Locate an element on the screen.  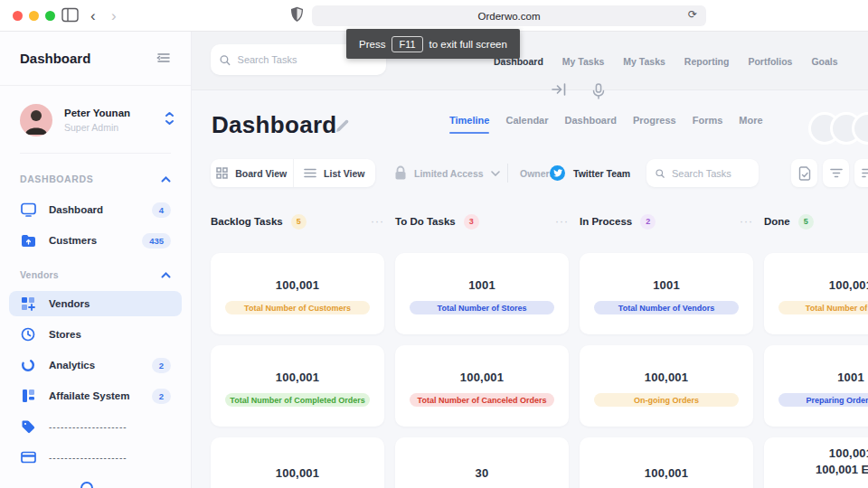
tab-timeline: Timeline is located at coordinates (469, 125).